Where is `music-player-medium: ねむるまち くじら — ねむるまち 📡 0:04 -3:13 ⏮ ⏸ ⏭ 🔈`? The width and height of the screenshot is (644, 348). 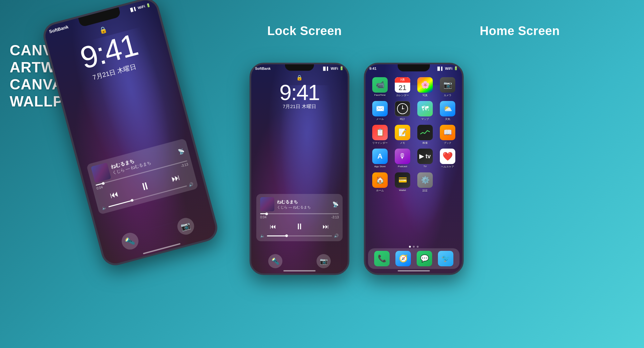
music-player-medium: ねむるまち くじら — ねむるまち 📡 0:04 -3:13 ⏮ ⏸ ⏭ 🔈 is located at coordinates (299, 217).